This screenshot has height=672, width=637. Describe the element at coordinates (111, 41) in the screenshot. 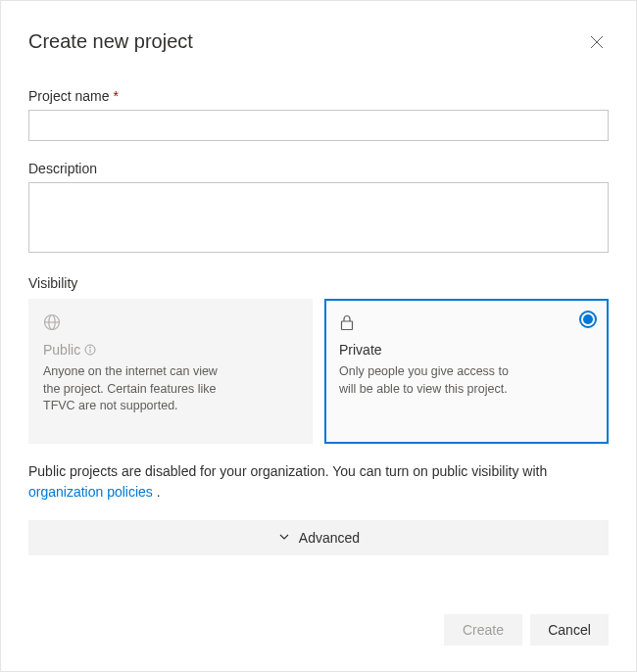

I see `panel-title: Create new project` at that location.